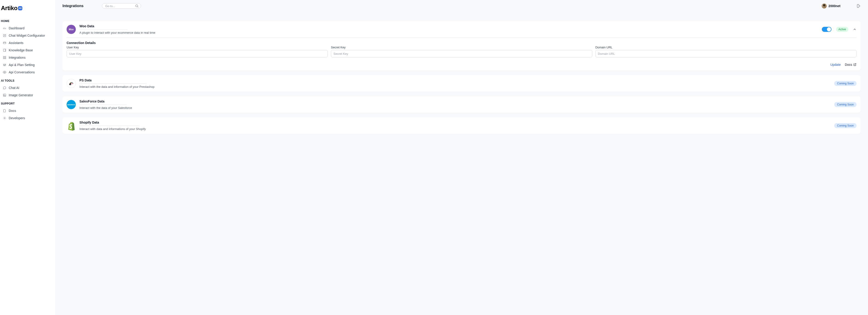 The image size is (868, 315). What do you see at coordinates (103, 102) in the screenshot?
I see `integration-title: SalesForce Data` at bounding box center [103, 102].